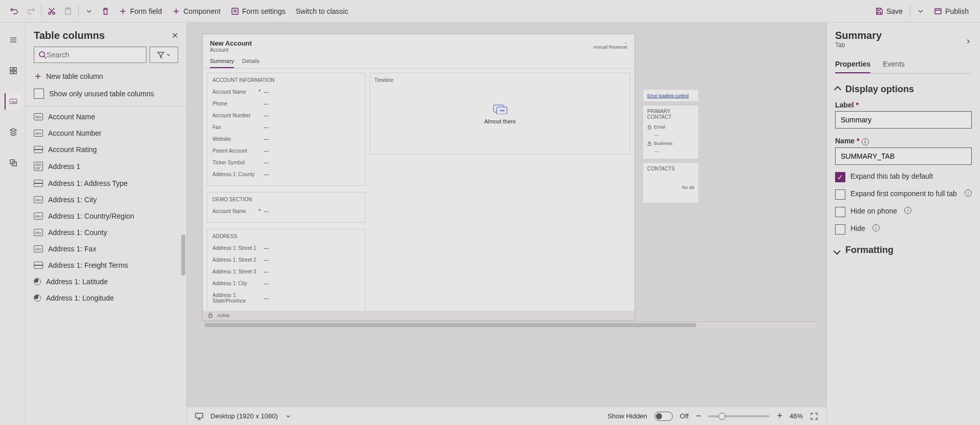 The image size is (980, 425). I want to click on column-item: Address 1: Address Type, so click(106, 183).